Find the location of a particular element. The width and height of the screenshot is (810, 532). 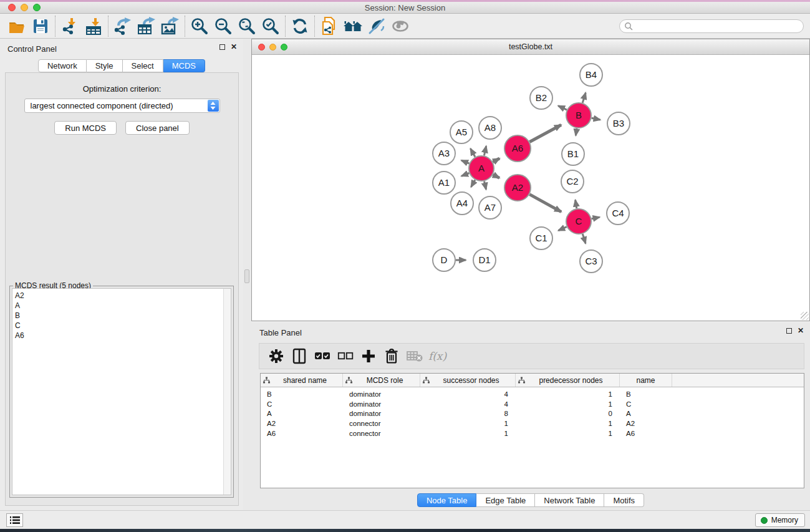

column-header-MCDS-role: MCDS role is located at coordinates (382, 380).